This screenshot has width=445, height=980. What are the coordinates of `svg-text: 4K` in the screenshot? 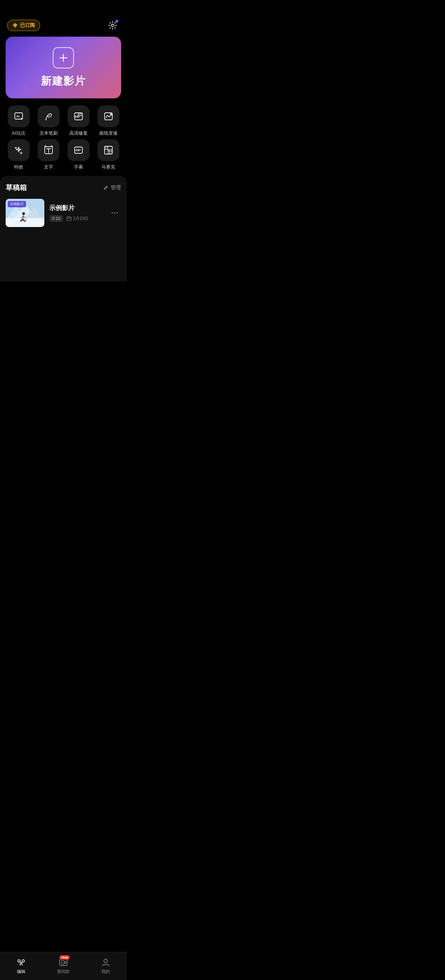 It's located at (79, 115).